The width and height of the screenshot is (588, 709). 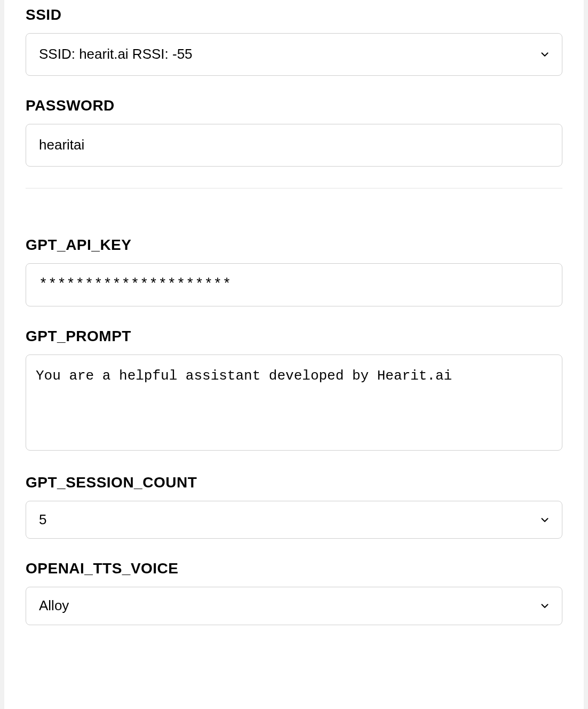 I want to click on openai-tts-voice-label: OPENAI_TTS_VOICE, so click(x=294, y=569).